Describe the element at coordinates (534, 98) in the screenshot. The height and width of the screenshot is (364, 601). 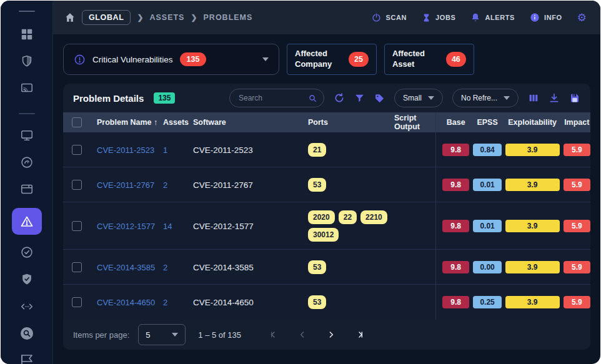
I see `columns-icon` at that location.